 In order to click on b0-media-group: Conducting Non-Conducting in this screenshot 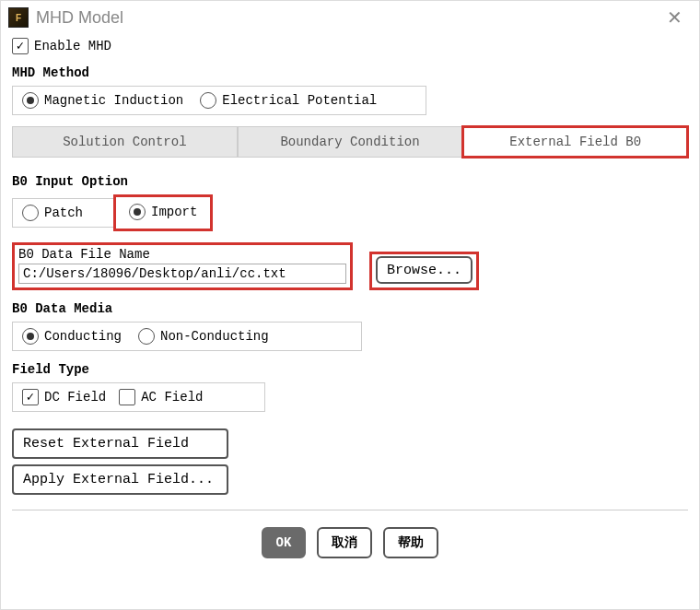, I will do `click(187, 336)`.